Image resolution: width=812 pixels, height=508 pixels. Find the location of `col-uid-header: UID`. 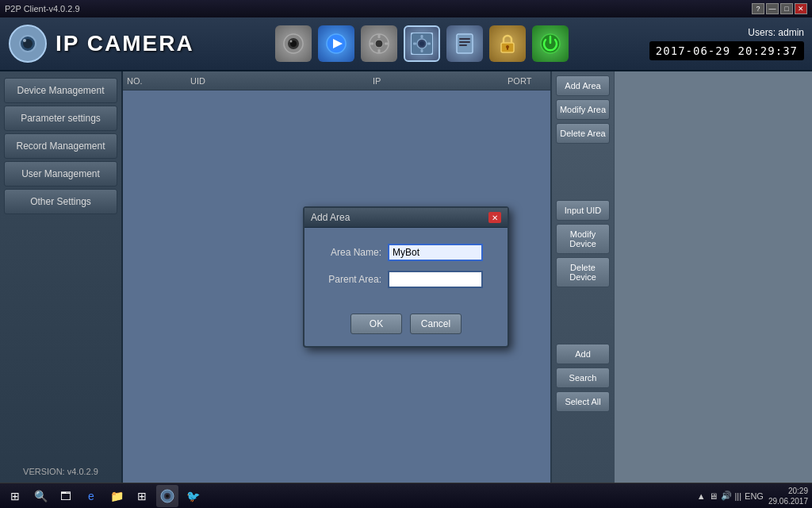

col-uid-header: UID is located at coordinates (282, 81).